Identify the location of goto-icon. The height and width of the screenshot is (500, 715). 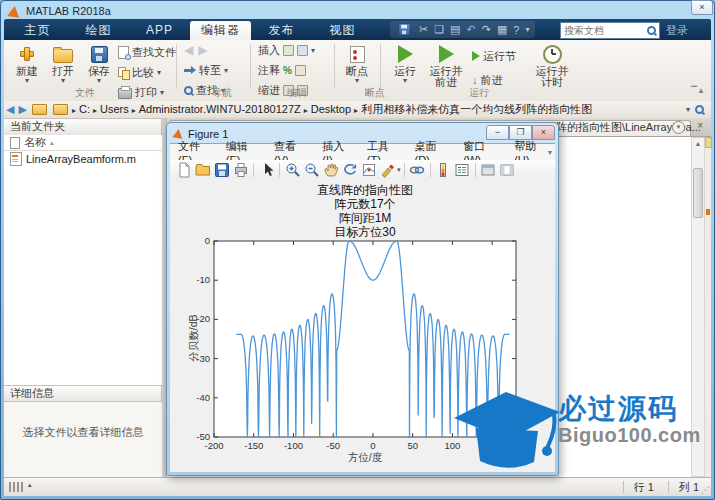
(190, 70).